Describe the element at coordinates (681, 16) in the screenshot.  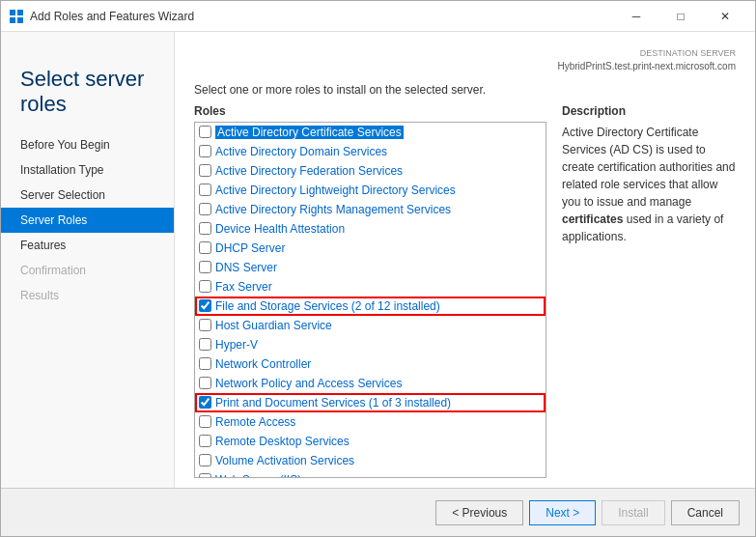
I see `window-controls: ─ □ ✕` at that location.